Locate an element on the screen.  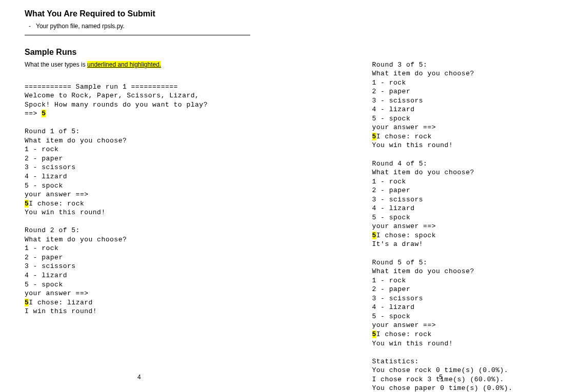
round4-input: 5 is located at coordinates (374, 236).